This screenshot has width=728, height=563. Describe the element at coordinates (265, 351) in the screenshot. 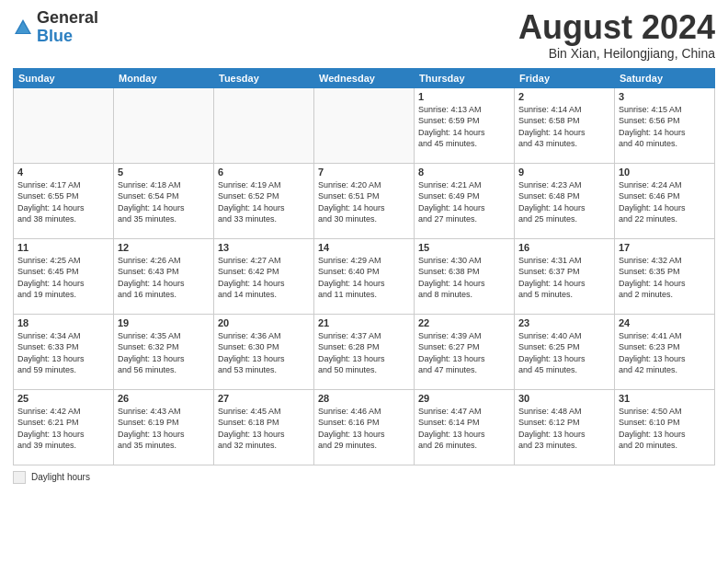

I see `calendar-cell: 20Sunrise: 4:36 AM Sunset: 6:30 PM Dayli…` at that location.